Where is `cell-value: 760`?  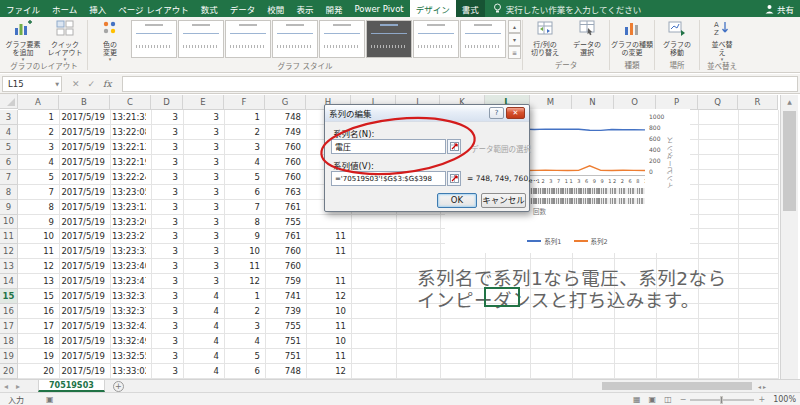
cell-value: 760 is located at coordinates (284, 148).